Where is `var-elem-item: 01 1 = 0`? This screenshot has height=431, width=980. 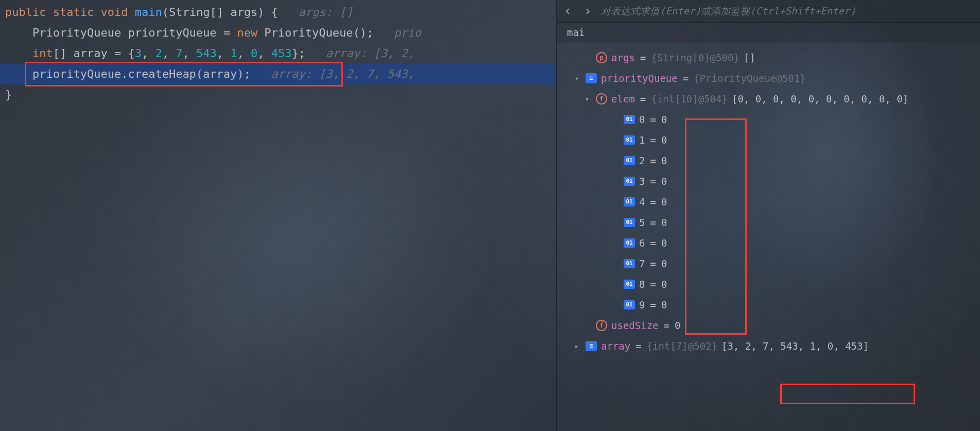
var-elem-item: 01 1 = 0 is located at coordinates (768, 140).